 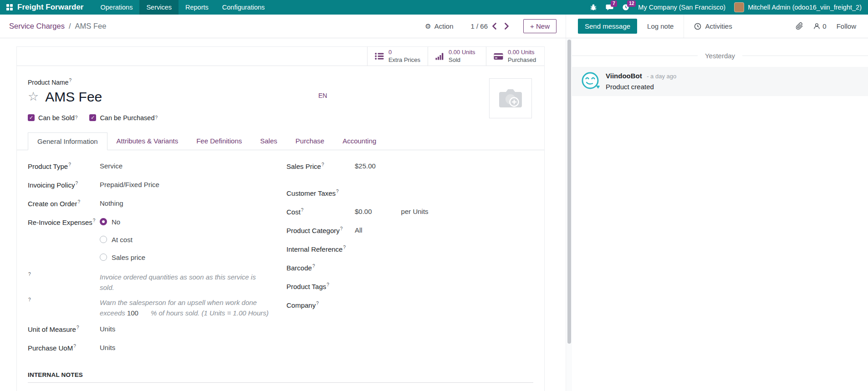 What do you see at coordinates (139, 313) in the screenshot?
I see `upsell-threshold-input: 100` at bounding box center [139, 313].